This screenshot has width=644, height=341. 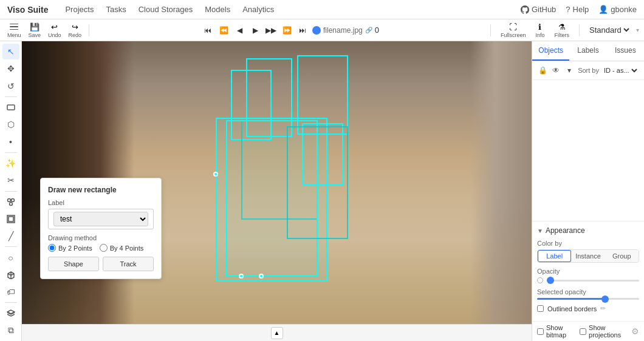 I want to click on save-button: 💾 Save, so click(x=35, y=30).